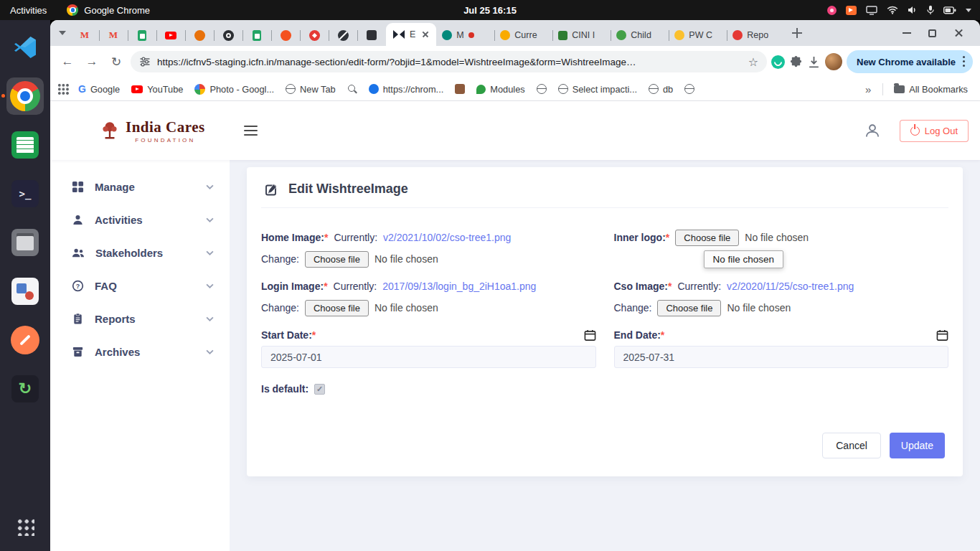 This screenshot has height=551, width=980. I want to click on wifi-icon, so click(892, 10).